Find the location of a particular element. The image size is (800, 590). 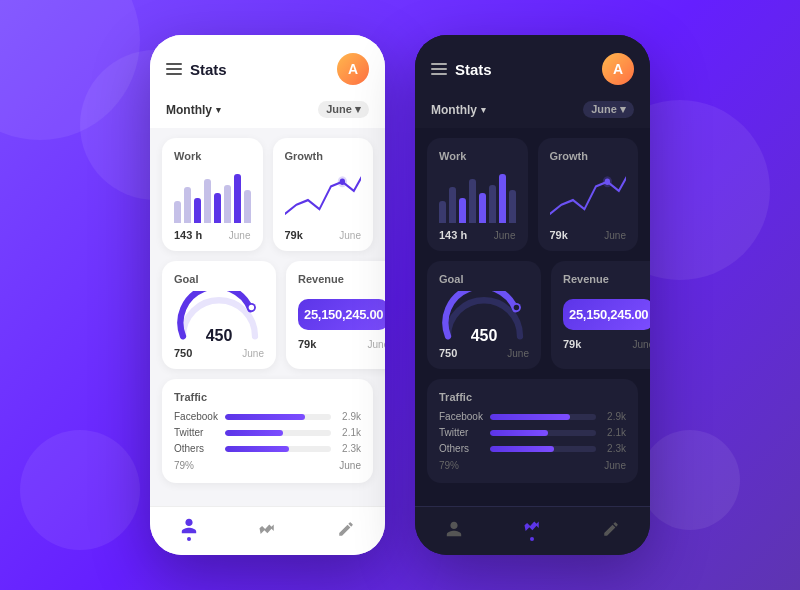

dark-cards-grid-2: Goal 450 750 is located at coordinates (532, 315).